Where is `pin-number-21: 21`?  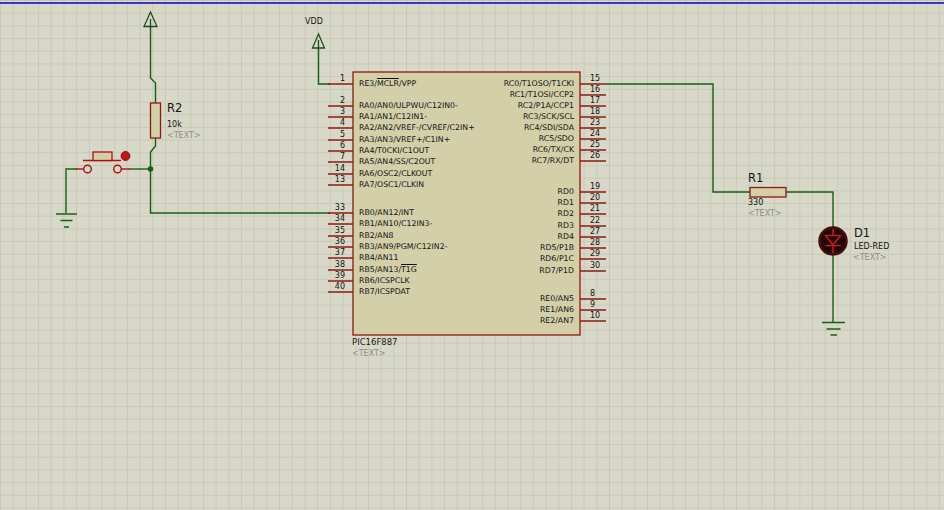 pin-number-21: 21 is located at coordinates (604, 208).